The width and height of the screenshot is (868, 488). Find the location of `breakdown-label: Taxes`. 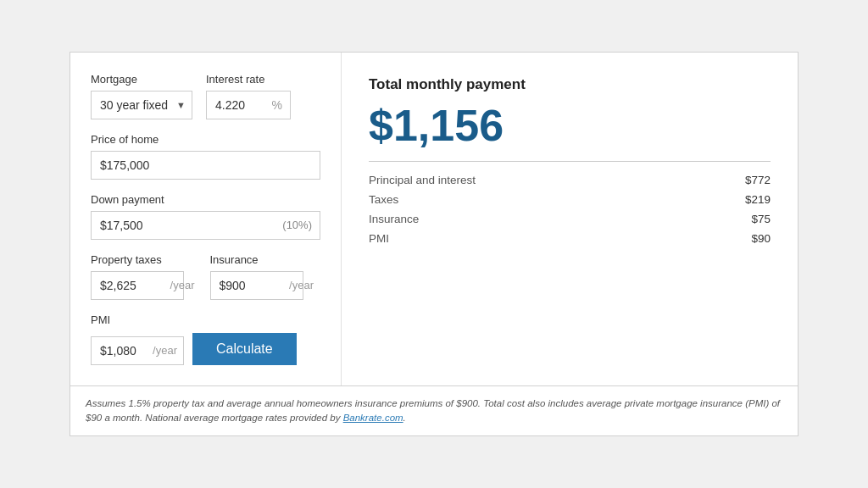

breakdown-label: Taxes is located at coordinates (383, 200).